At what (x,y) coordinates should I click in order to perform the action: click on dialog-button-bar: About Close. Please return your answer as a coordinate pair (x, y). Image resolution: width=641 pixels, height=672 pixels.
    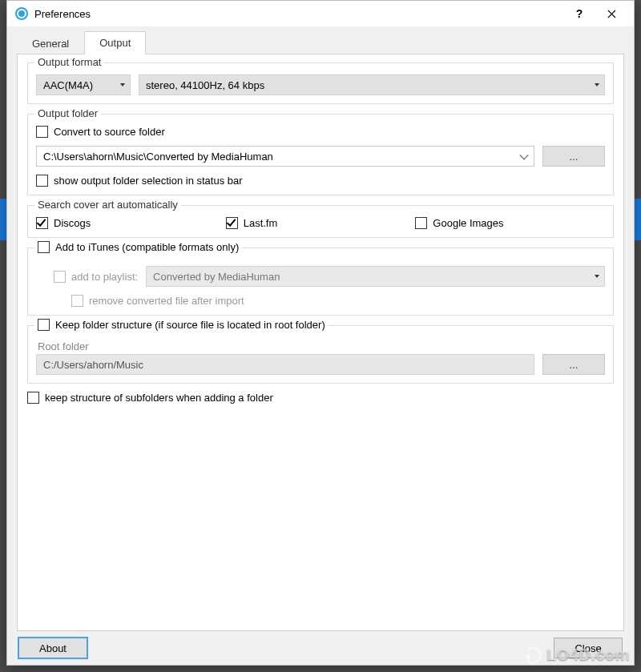
    Looking at the image, I should click on (320, 648).